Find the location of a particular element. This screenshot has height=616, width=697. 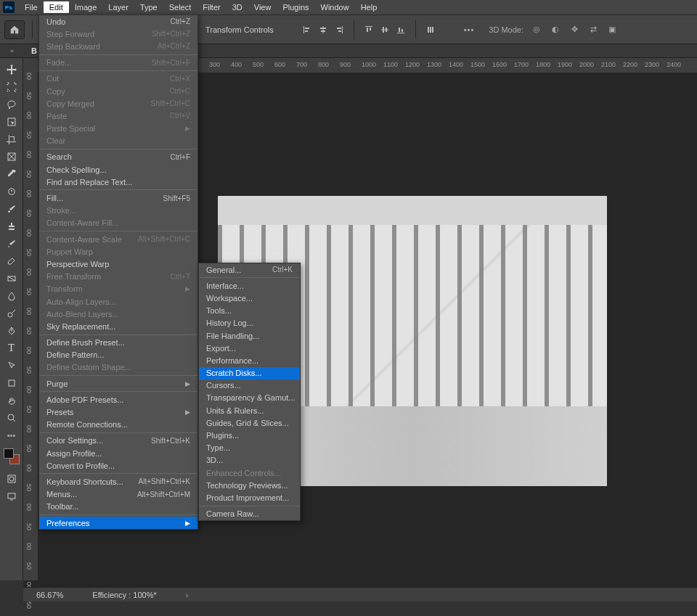

menu-item-shortcut: Shift+Ctrl+Z is located at coordinates (171, 33).